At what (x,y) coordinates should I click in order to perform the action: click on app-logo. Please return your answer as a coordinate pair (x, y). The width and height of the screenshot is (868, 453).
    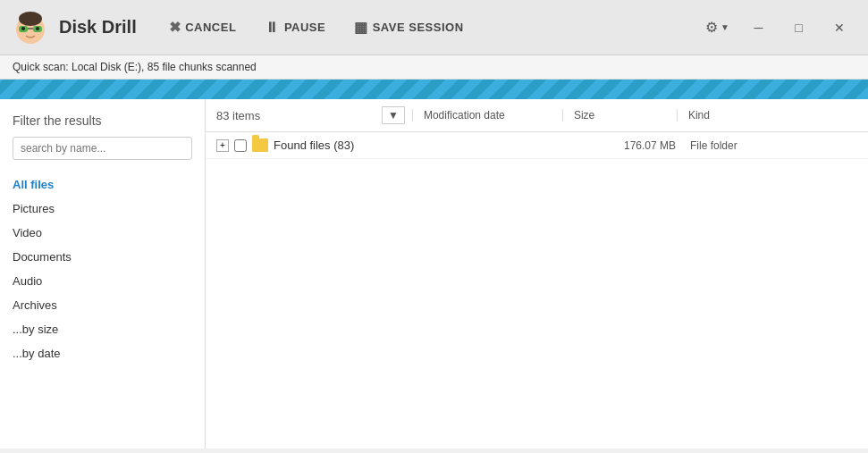
    Looking at the image, I should click on (30, 28).